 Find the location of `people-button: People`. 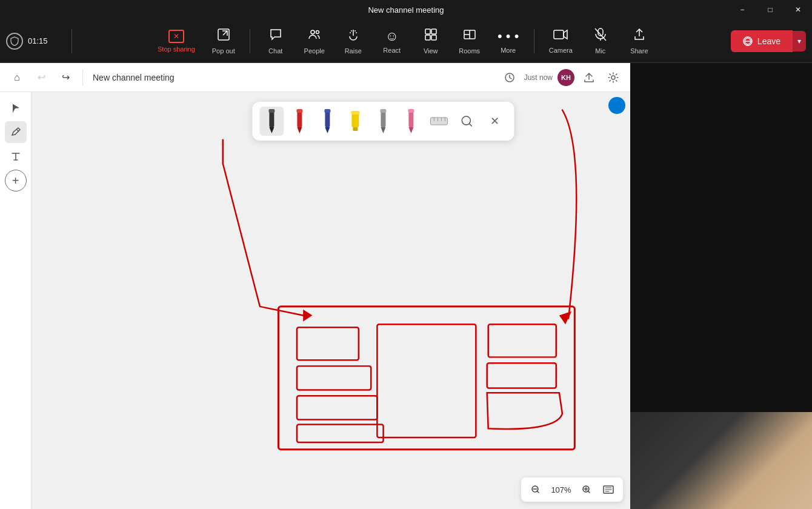

people-button: People is located at coordinates (314, 41).